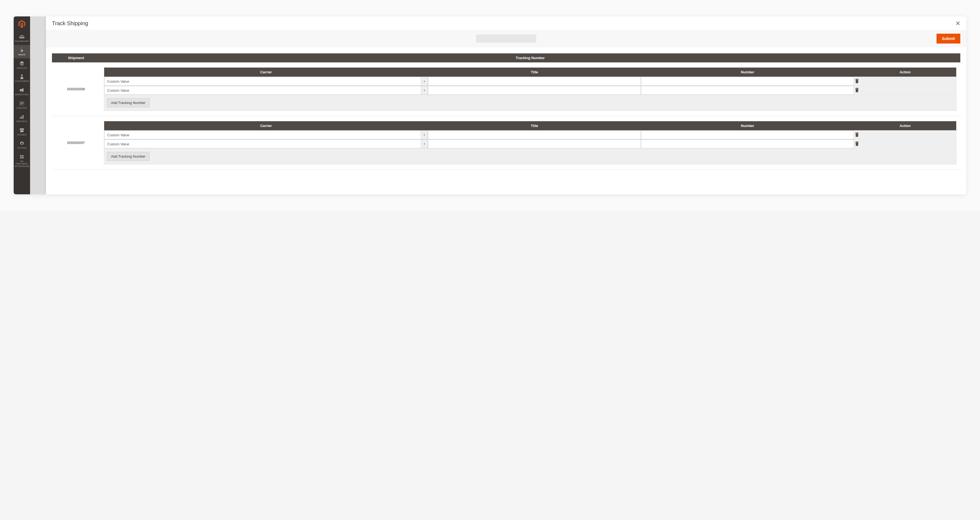  What do you see at coordinates (22, 41) in the screenshot?
I see `nav-label: DASHBOARD` at bounding box center [22, 41].